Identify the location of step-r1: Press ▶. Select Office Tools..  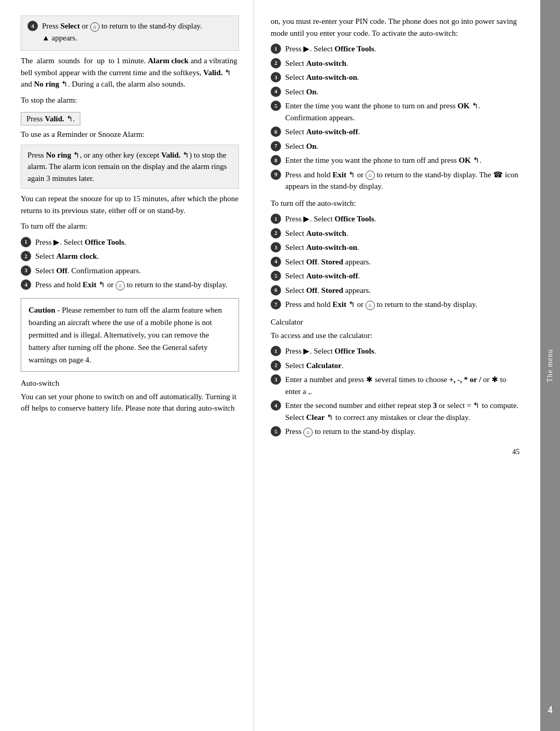
(402, 49).